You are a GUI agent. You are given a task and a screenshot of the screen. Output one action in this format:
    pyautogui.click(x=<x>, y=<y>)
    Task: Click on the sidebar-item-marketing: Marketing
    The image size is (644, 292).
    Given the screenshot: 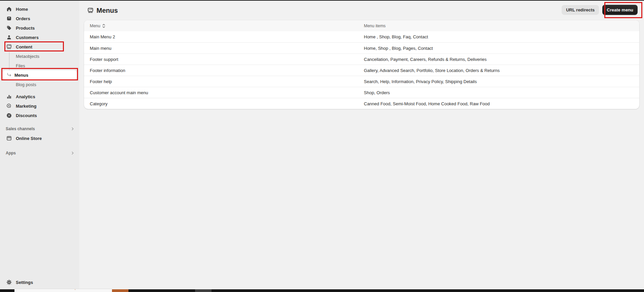 What is the action you would take?
    pyautogui.click(x=40, y=106)
    